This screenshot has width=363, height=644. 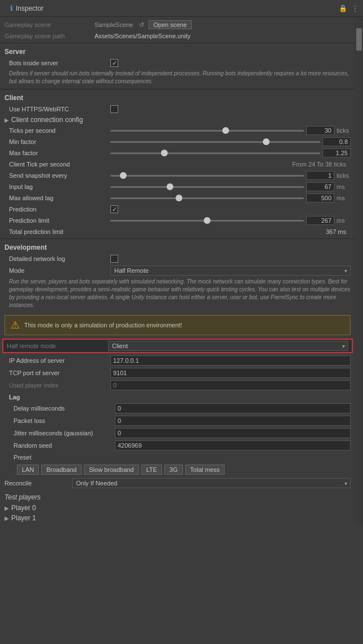 I want to click on mode-label: Mode, so click(x=60, y=271).